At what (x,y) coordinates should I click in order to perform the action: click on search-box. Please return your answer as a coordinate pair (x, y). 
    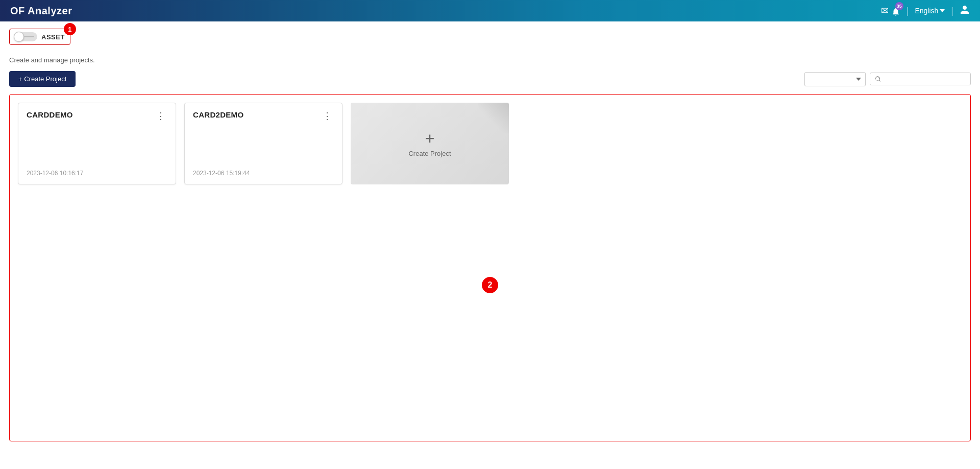
    Looking at the image, I should click on (920, 79).